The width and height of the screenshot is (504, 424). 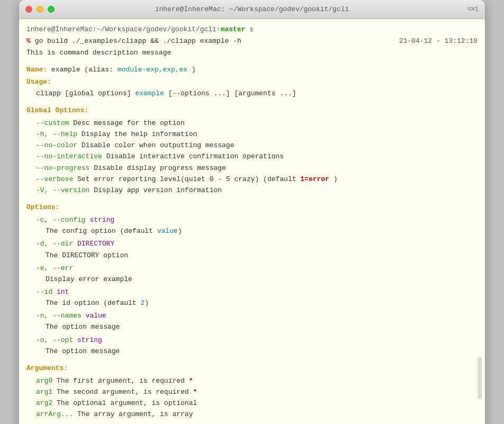 I want to click on close-button, so click(x=29, y=10).